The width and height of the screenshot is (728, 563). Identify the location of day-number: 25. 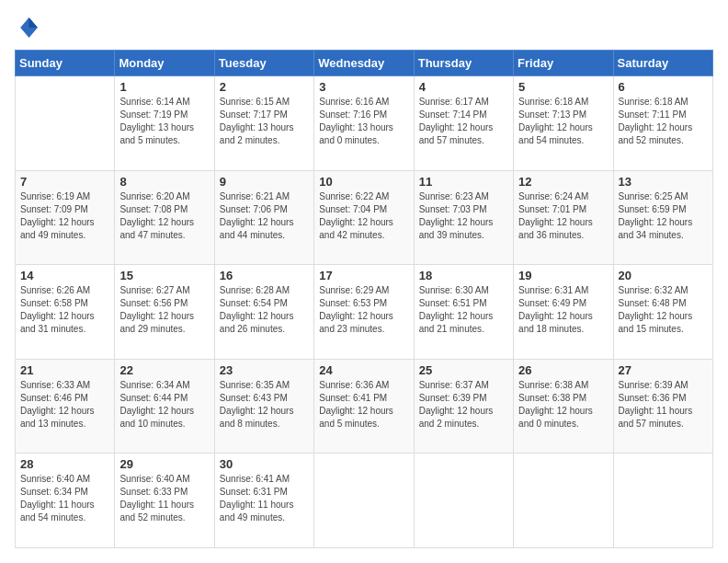
(463, 370).